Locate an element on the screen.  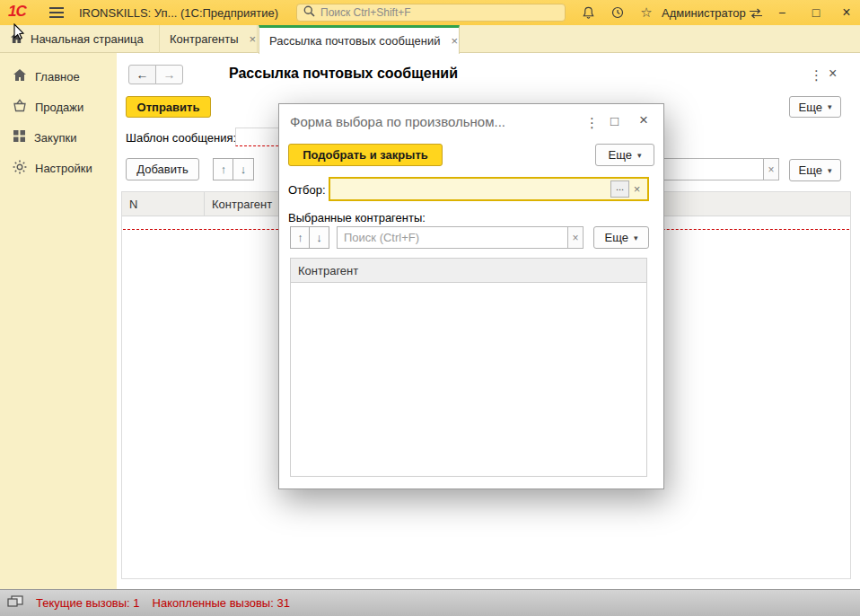
dialog-kebab-icon: ⋮ is located at coordinates (592, 122).